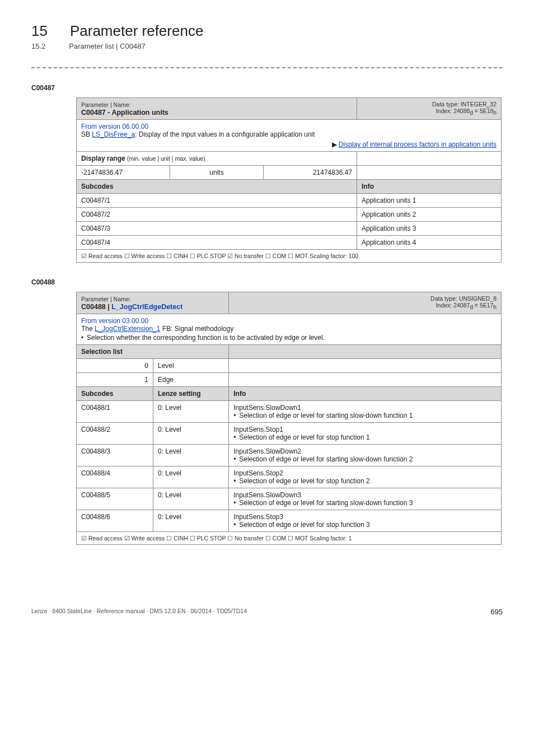  Describe the element at coordinates (496, 612) in the screenshot. I see `page-number: 695` at that location.